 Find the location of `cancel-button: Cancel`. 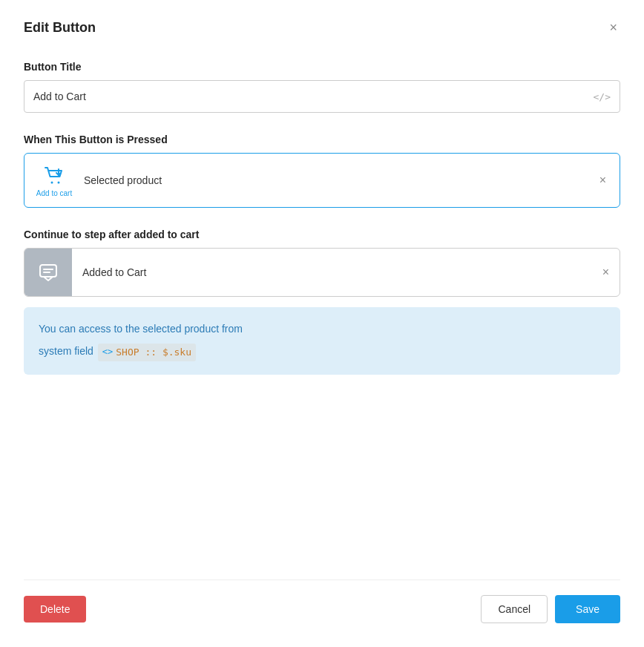

cancel-button: Cancel is located at coordinates (514, 609).